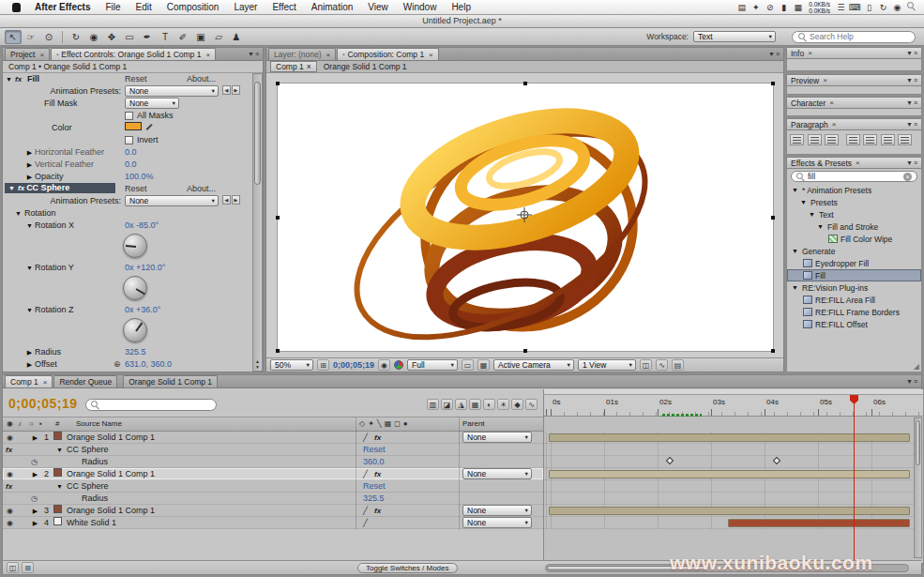 This screenshot has width=924, height=577. I want to click on radius-value: 325.5, so click(135, 353).